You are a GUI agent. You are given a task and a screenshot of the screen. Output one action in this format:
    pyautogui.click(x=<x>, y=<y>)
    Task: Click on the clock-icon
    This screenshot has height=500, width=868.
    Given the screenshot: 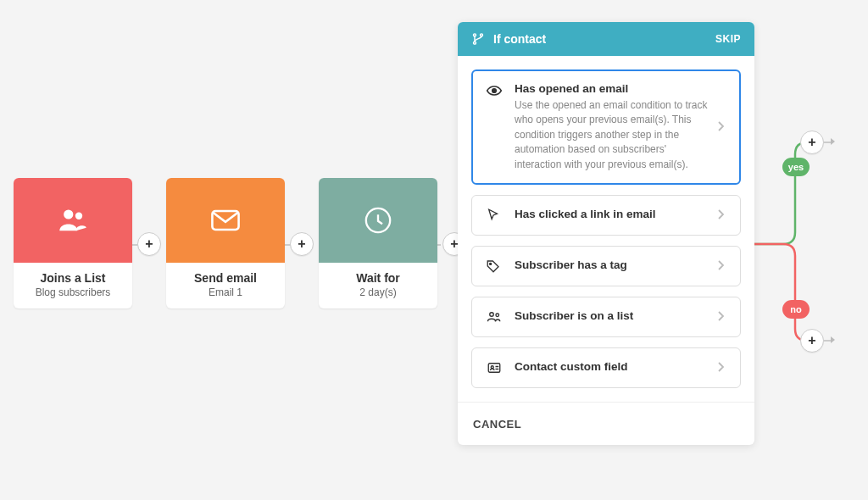 What is the action you would take?
    pyautogui.click(x=378, y=220)
    